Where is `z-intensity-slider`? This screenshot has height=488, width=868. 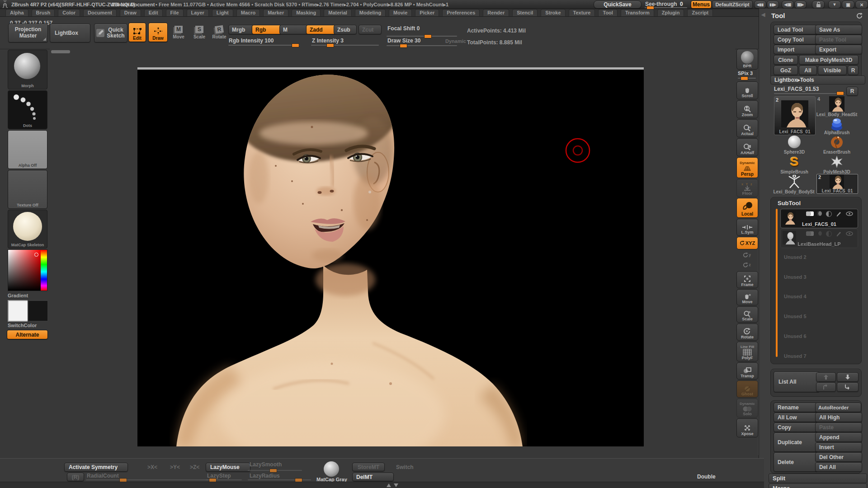
z-intensity-slider is located at coordinates (345, 45).